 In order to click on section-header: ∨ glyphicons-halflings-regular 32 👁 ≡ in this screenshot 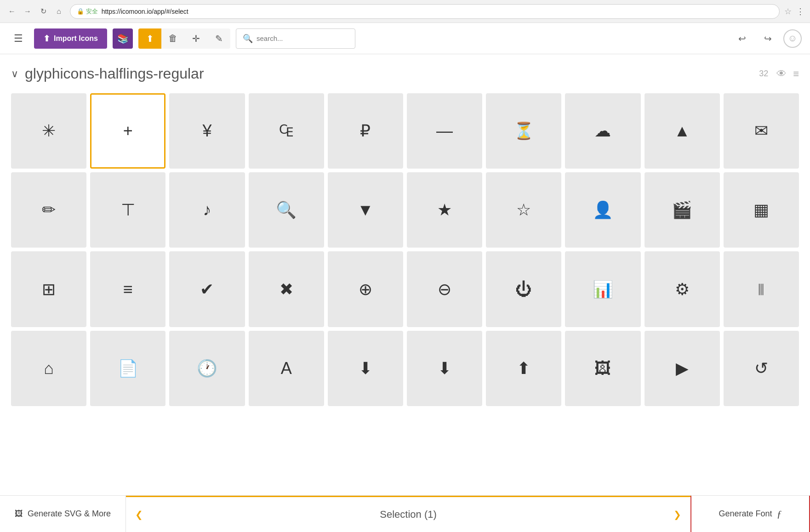, I will do `click(405, 74)`.